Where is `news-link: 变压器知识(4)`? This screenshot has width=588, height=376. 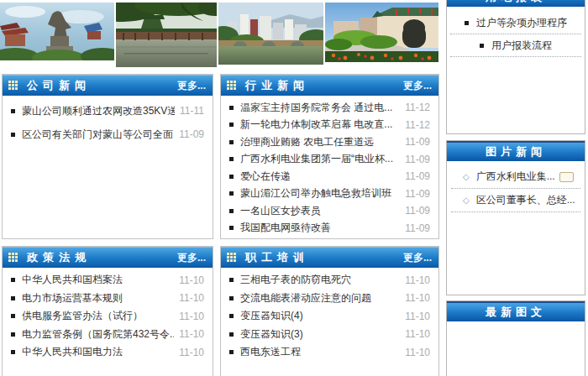
news-link: 变压器知识(4) is located at coordinates (320, 316).